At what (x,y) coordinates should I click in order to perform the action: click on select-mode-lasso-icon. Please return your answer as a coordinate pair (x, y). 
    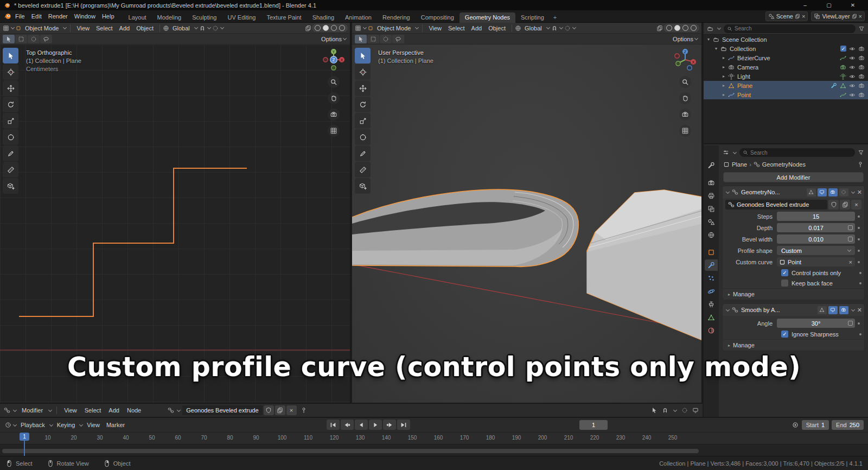
    Looking at the image, I should click on (398, 39).